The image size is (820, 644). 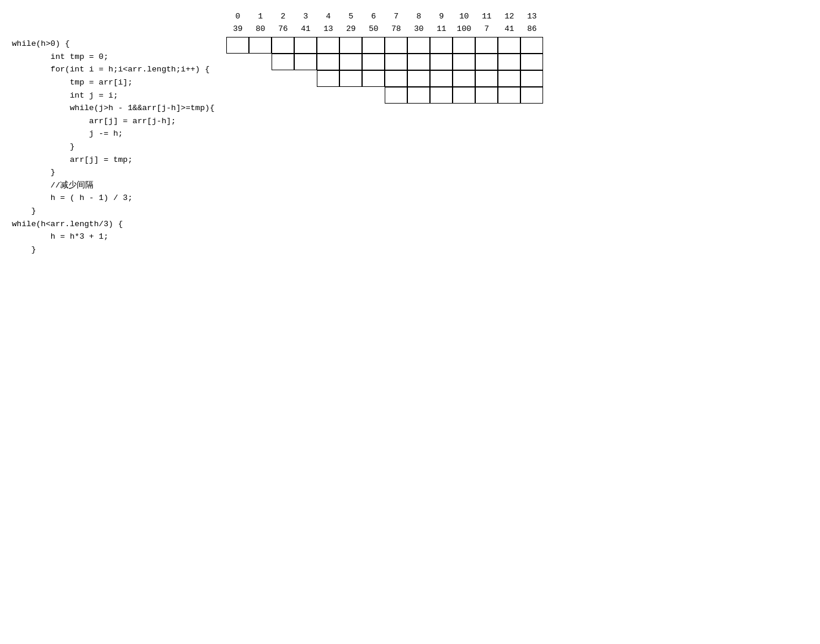 What do you see at coordinates (532, 29) in the screenshot?
I see `value-cell: 86` at bounding box center [532, 29].